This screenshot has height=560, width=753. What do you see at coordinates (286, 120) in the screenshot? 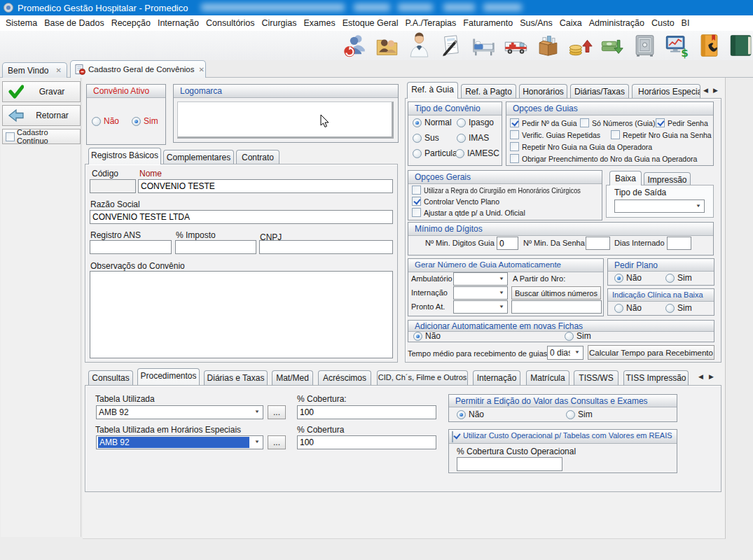
I see `logomarca-image-area` at bounding box center [286, 120].